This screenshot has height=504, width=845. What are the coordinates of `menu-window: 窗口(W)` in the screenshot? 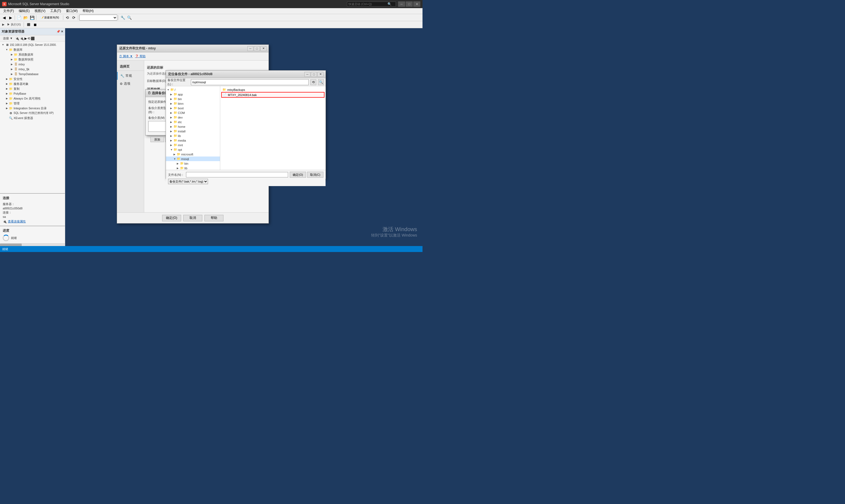 It's located at (72, 11).